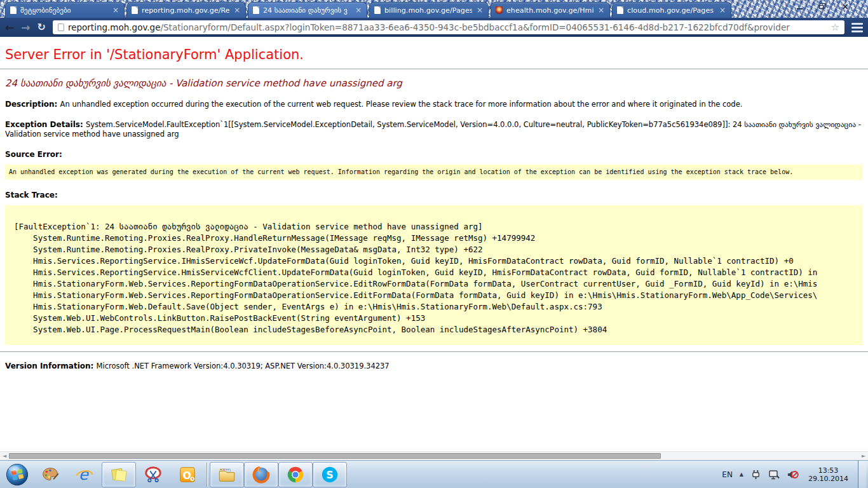  I want to click on language-indicator: EN, so click(727, 475).